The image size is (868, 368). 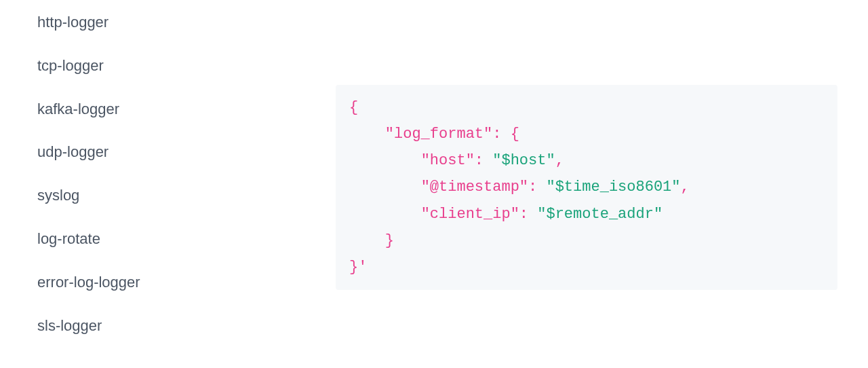 I want to click on sidebar-item-sls-logger: sls-logger, so click(x=139, y=326).